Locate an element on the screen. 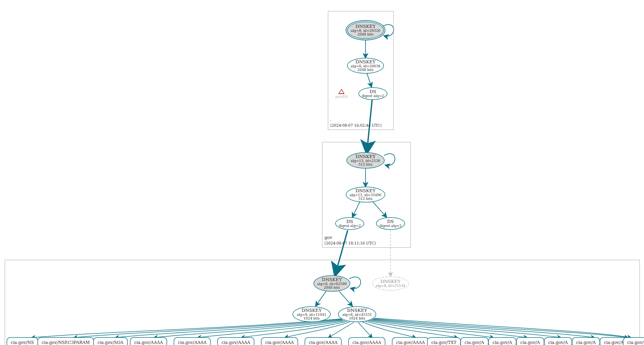 The width and height of the screenshot is (644, 345). rr-a5: cia.gov/A is located at coordinates (586, 341).